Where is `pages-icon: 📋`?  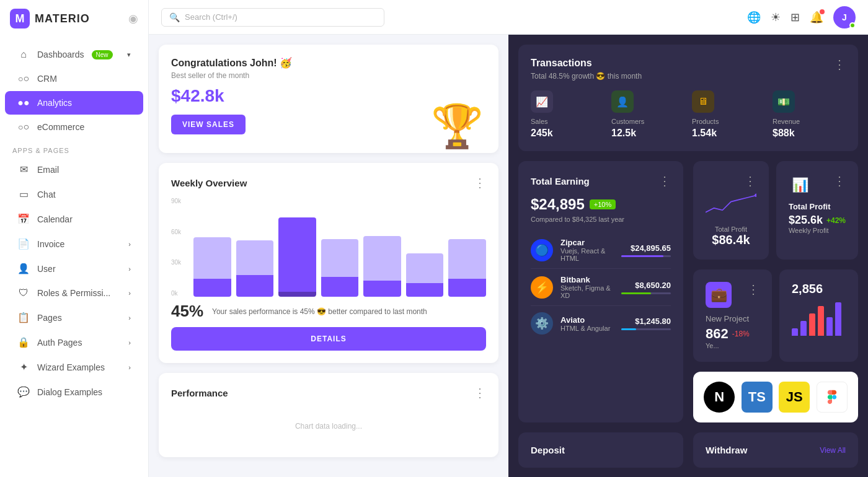
pages-icon: 📋 is located at coordinates (24, 317).